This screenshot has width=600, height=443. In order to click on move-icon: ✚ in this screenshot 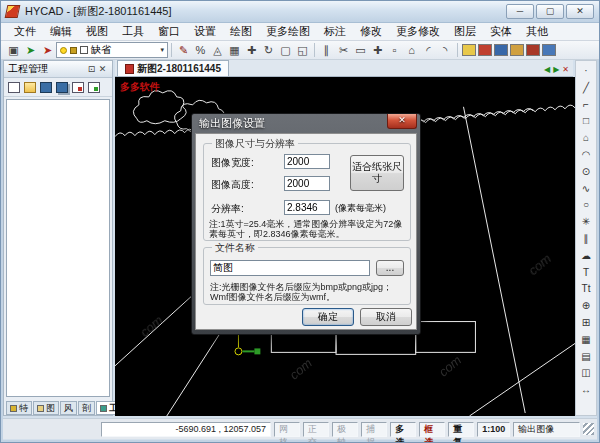, I will do `click(252, 50)`.